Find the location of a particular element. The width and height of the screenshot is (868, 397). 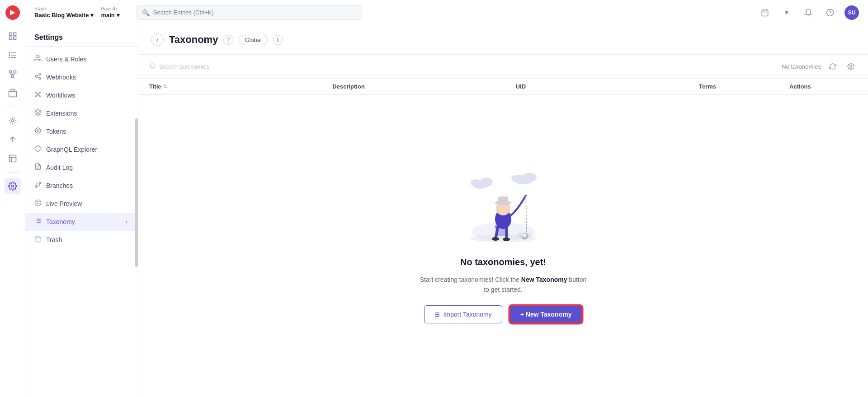

notifications-icon is located at coordinates (808, 13).